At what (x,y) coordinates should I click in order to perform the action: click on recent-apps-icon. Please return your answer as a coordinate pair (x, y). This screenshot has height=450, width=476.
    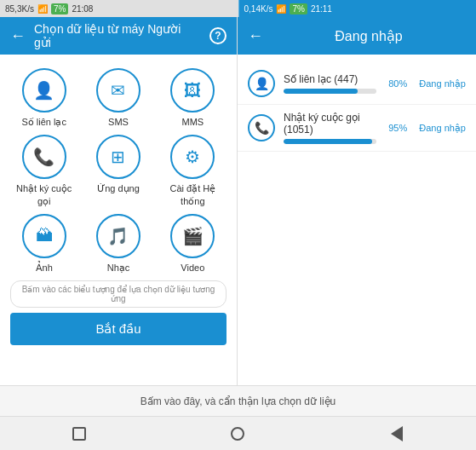
    Looking at the image, I should click on (79, 434).